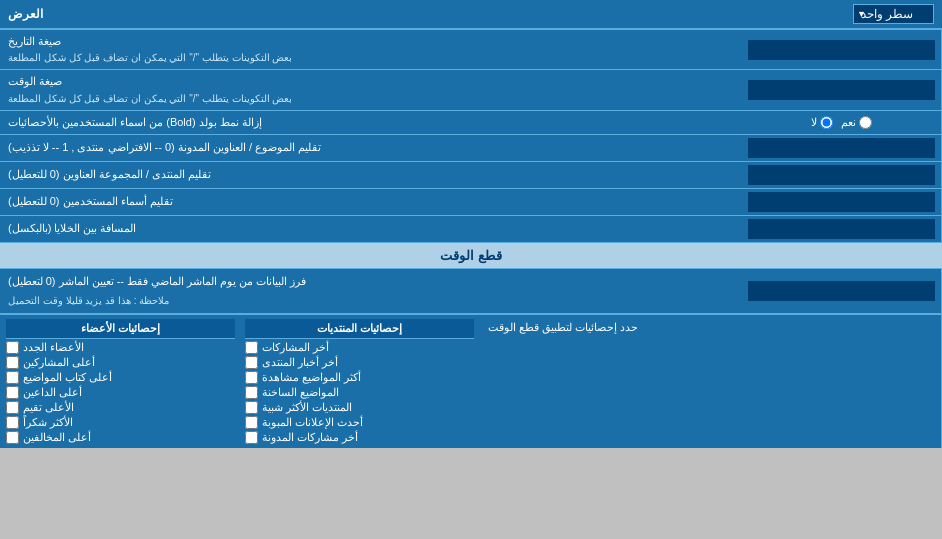  Describe the element at coordinates (471, 230) in the screenshot. I see `cell-spacing-row: 2 المسافة بين الخلايا (بالبكسل)` at that location.